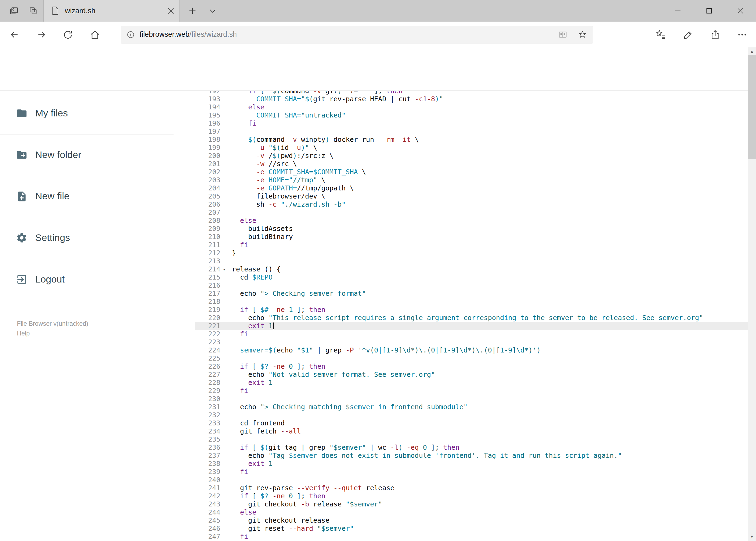 This screenshot has height=541, width=756. I want to click on code-line: 210 buildBinary, so click(471, 237).